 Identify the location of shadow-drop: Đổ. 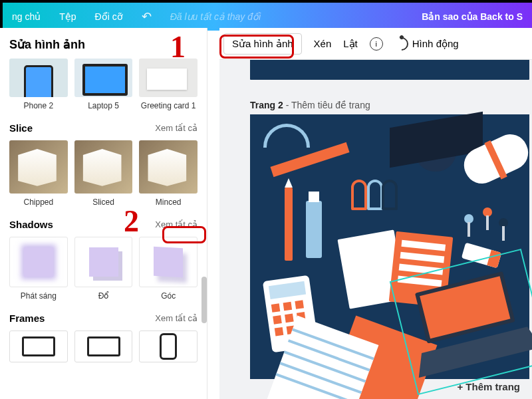
(104, 269).